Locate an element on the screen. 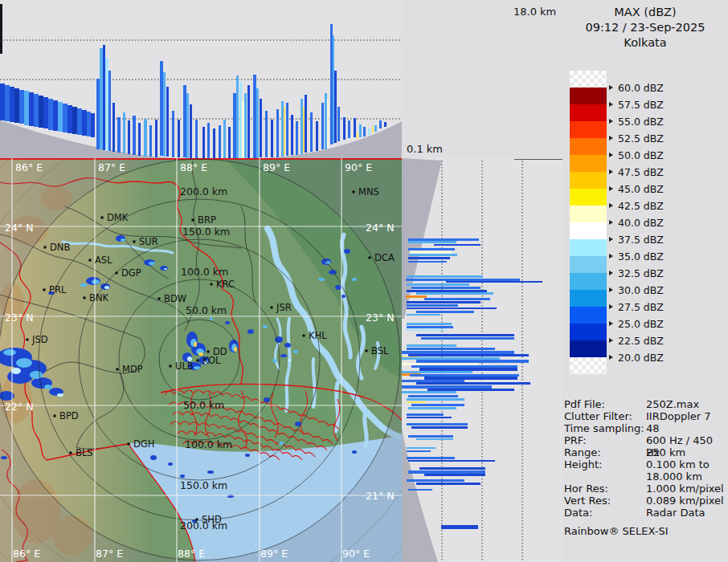 This screenshot has height=562, width=728. city-label: BDW is located at coordinates (175, 299).